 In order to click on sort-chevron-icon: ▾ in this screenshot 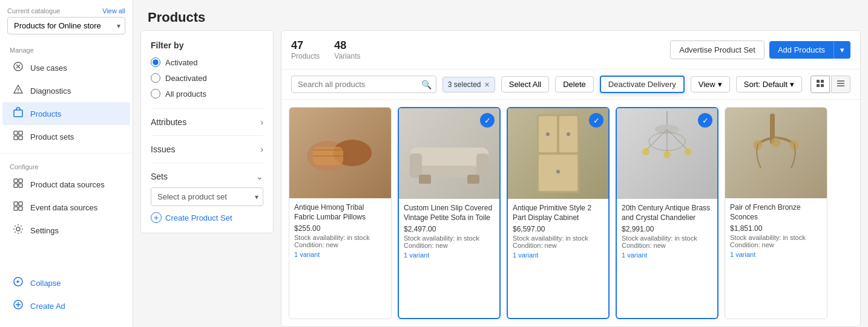, I will do `click(792, 85)`.